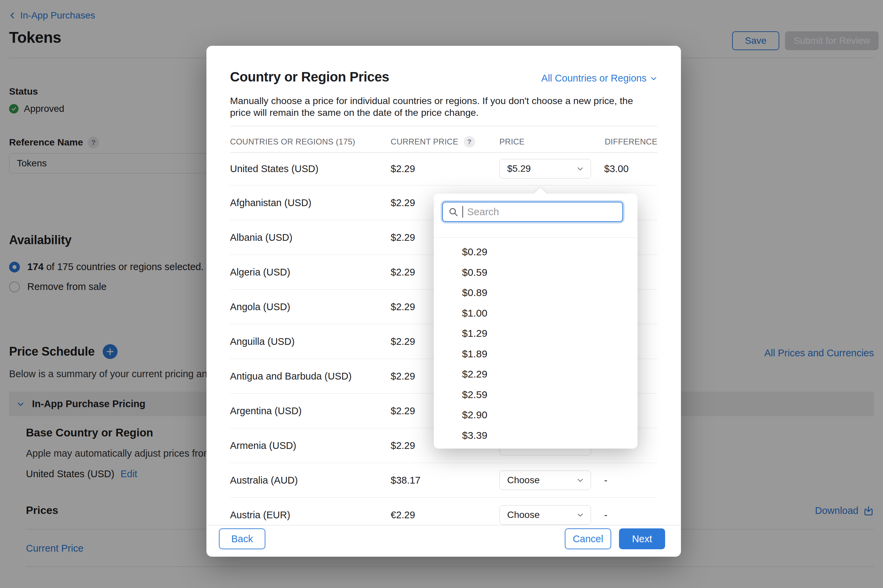  What do you see at coordinates (445, 169) in the screenshot?
I see `current-price-cell: $2.29` at bounding box center [445, 169].